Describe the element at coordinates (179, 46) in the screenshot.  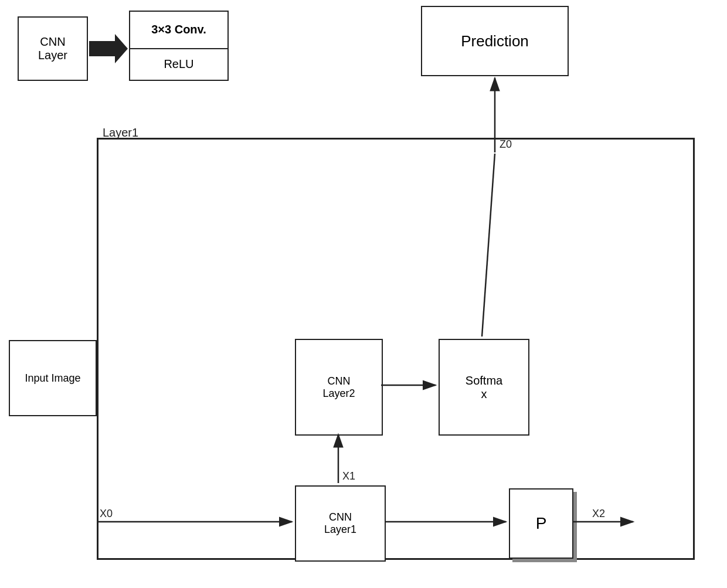
I see `conv-legend-box: 3×3 Conv. ReLU` at that location.